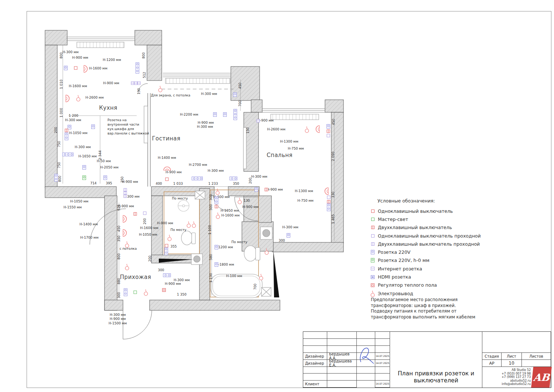 The height and width of the screenshot is (392, 554). Describe the element at coordinates (189, 115) in the screenshot. I see `dim-label: H-2200 мм` at that location.